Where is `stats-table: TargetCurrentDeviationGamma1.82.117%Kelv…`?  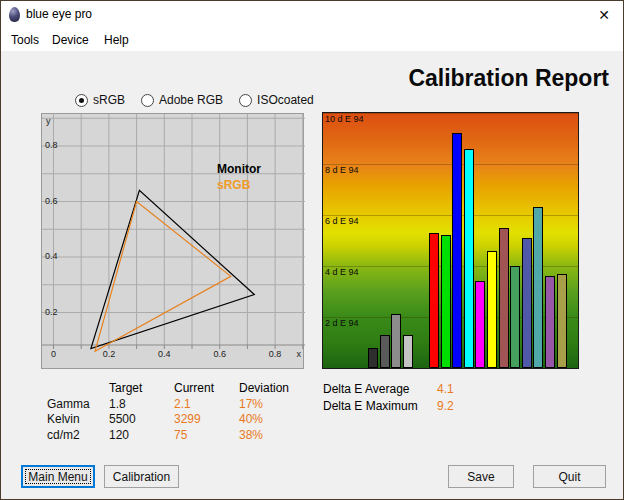
stats-table: TargetCurrentDeviationGamma1.82.117%Kelv… is located at coordinates (183, 412).